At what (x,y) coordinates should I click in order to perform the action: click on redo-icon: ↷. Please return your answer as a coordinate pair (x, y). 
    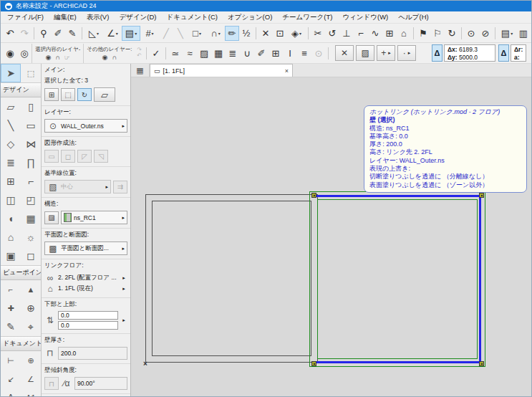
    Looking at the image, I should click on (24, 33).